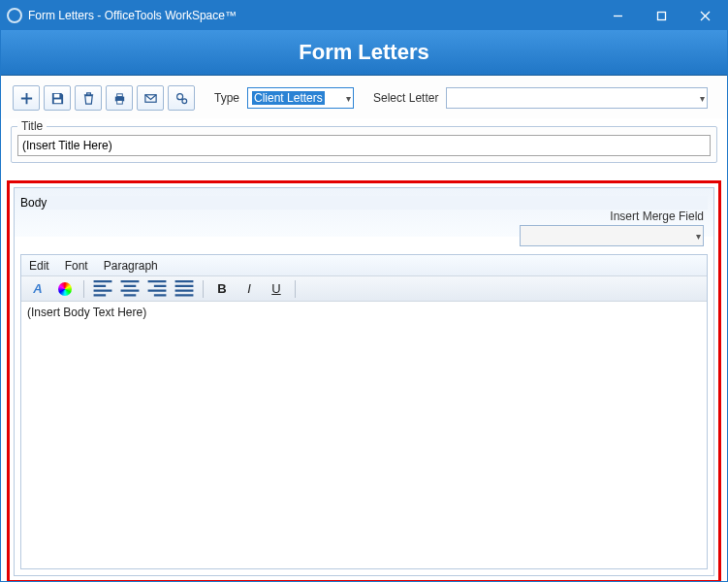  Describe the element at coordinates (364, 146) in the screenshot. I see `title-input` at that location.